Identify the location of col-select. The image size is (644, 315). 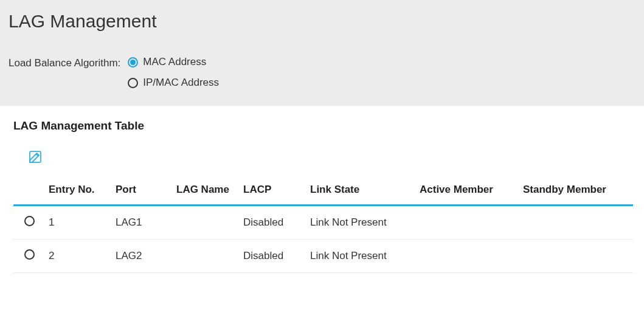
(29, 192).